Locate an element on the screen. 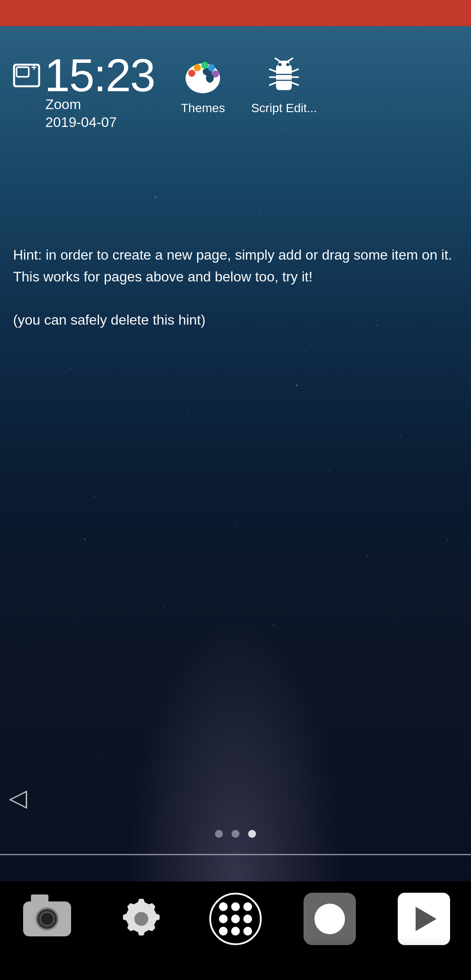 This screenshot has height=980, width=471. script-editor-shortcut: Script Edit... is located at coordinates (284, 86).